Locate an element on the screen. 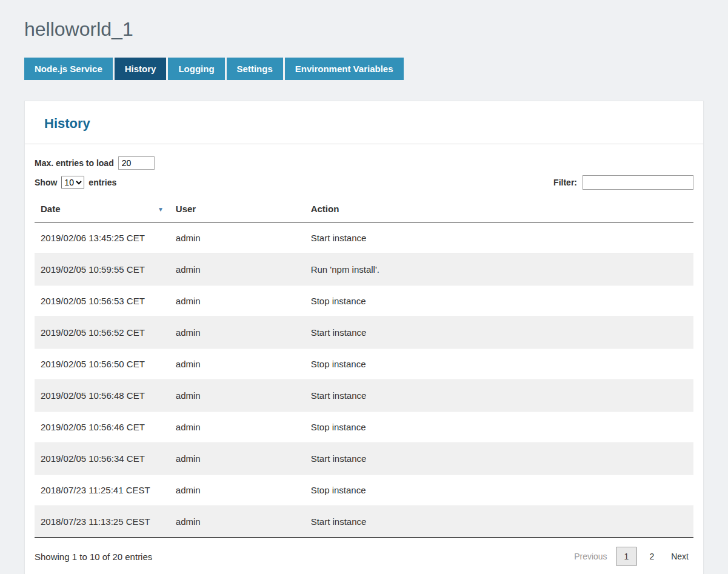  show-label: Show is located at coordinates (46, 182).